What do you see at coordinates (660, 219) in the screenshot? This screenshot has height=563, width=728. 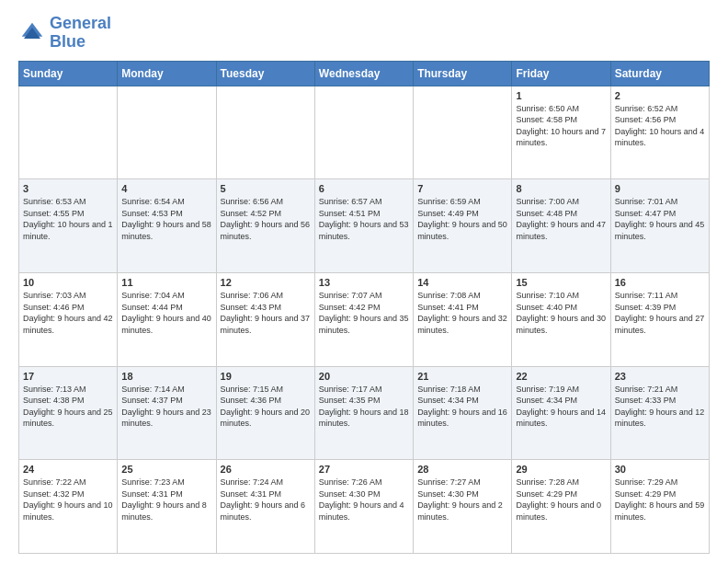 I see `day-info: Sunrise: 7:01 AM Sunset: 4:47 PM Dayligh…` at bounding box center [660, 219].